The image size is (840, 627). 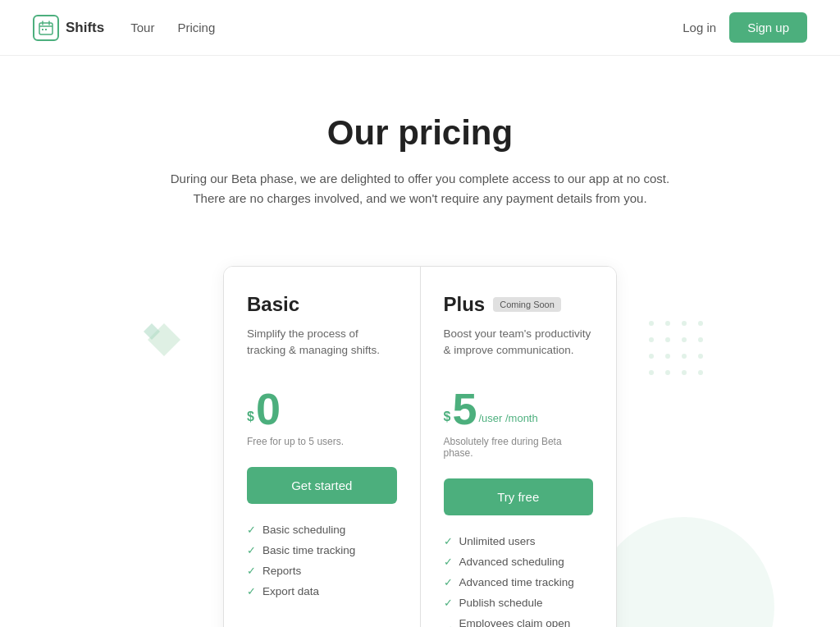 What do you see at coordinates (518, 497) in the screenshot?
I see `try-free-button: Try free` at bounding box center [518, 497].